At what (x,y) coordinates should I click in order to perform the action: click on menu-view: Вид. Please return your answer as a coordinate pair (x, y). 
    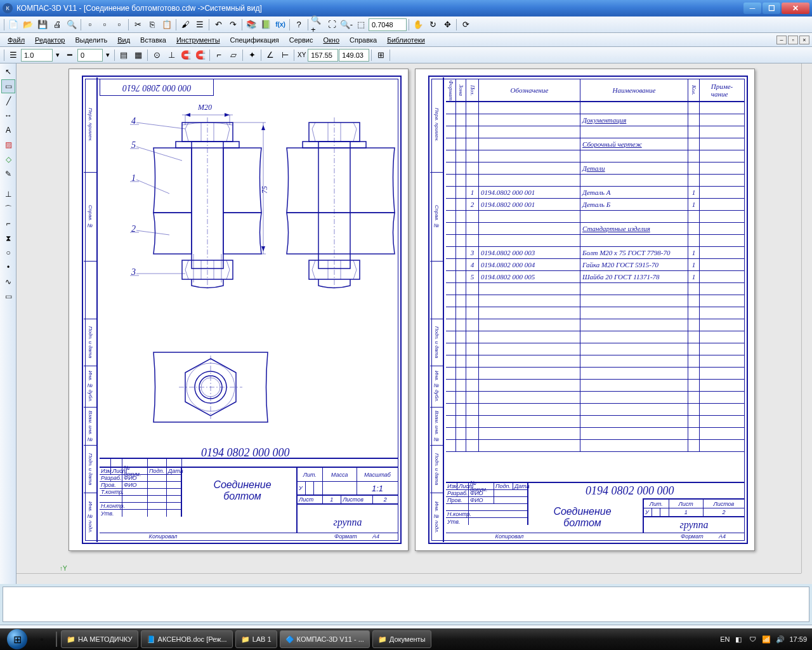
    Looking at the image, I should click on (124, 40).